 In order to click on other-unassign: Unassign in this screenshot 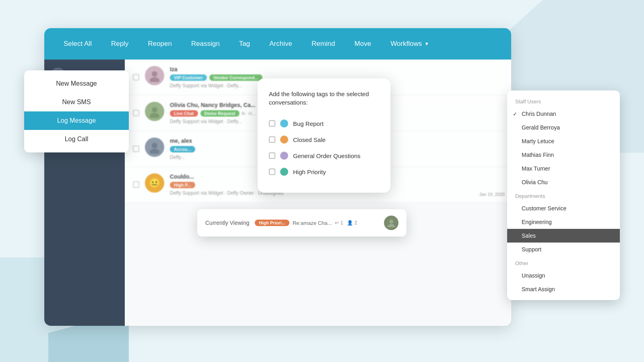, I will do `click(564, 276)`.